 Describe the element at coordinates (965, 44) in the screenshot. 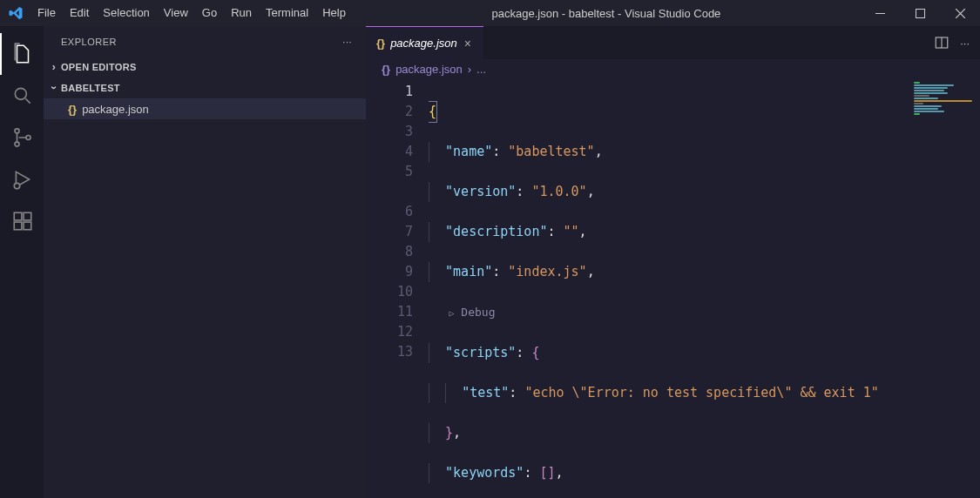

I see `editor-more-icon: ···` at that location.